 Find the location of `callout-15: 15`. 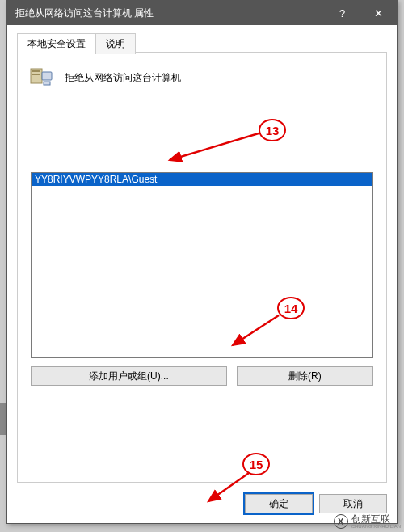

callout-15: 15 is located at coordinates (256, 464).